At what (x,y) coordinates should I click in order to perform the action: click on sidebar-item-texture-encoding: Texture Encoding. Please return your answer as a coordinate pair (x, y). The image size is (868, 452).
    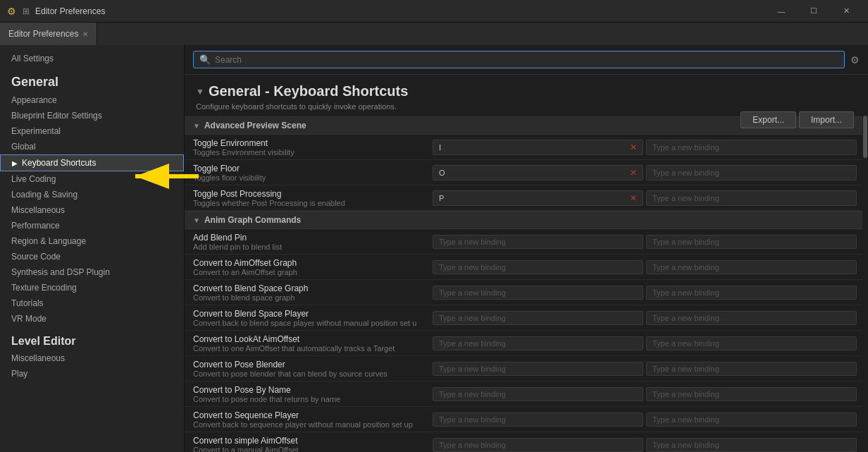
    Looking at the image, I should click on (92, 288).